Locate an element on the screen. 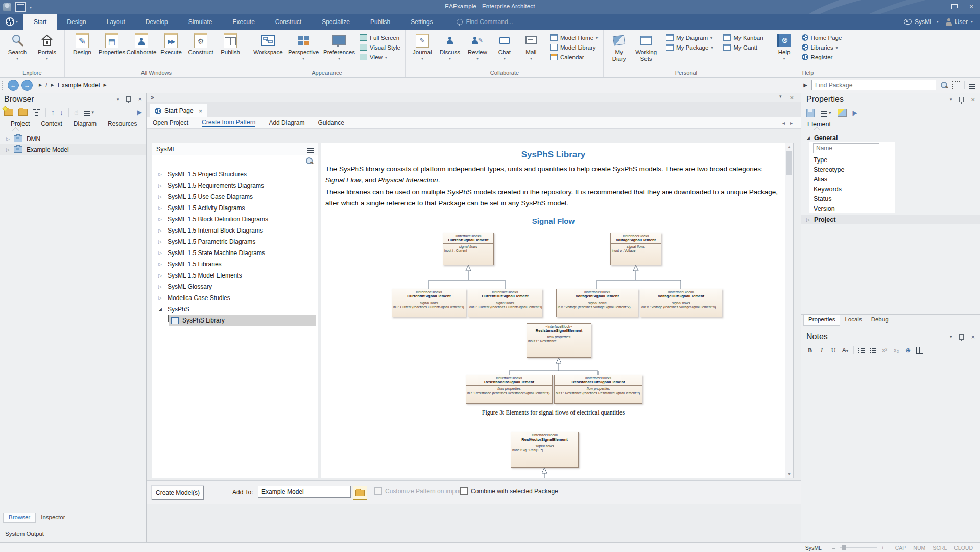 The image size is (980, 552). breadcrumb-arrow-icon: ▶ is located at coordinates (105, 85).